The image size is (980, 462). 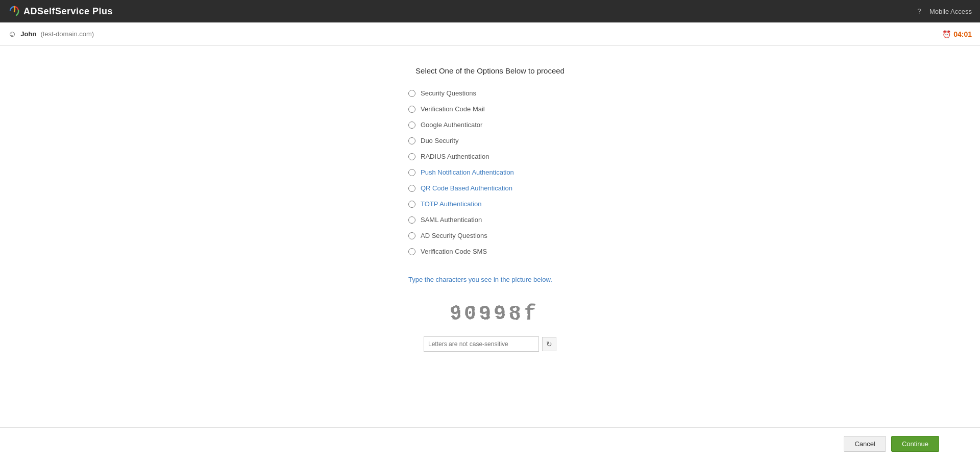 What do you see at coordinates (919, 11) in the screenshot?
I see `help-icon: ?` at bounding box center [919, 11].